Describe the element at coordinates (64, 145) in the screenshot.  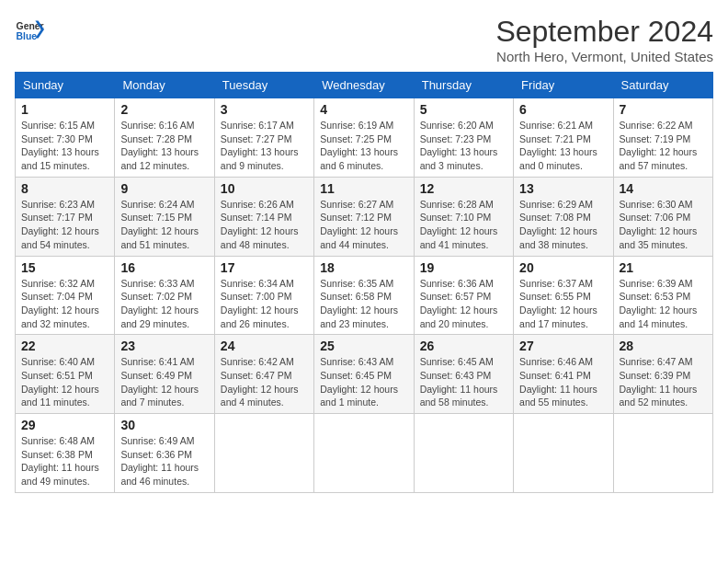
I see `day-info: Sunrise: 6:15 AM Sunset: 7:30 PM Dayligh…` at that location.